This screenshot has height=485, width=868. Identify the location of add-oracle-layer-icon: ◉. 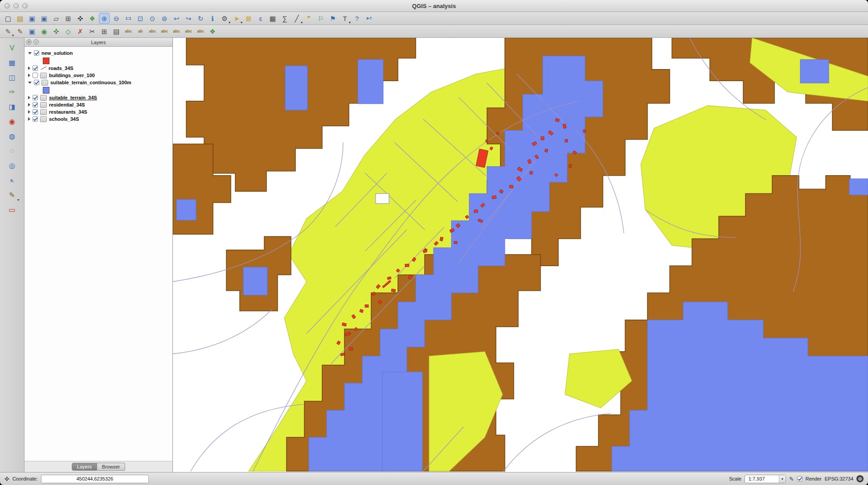
(12, 122).